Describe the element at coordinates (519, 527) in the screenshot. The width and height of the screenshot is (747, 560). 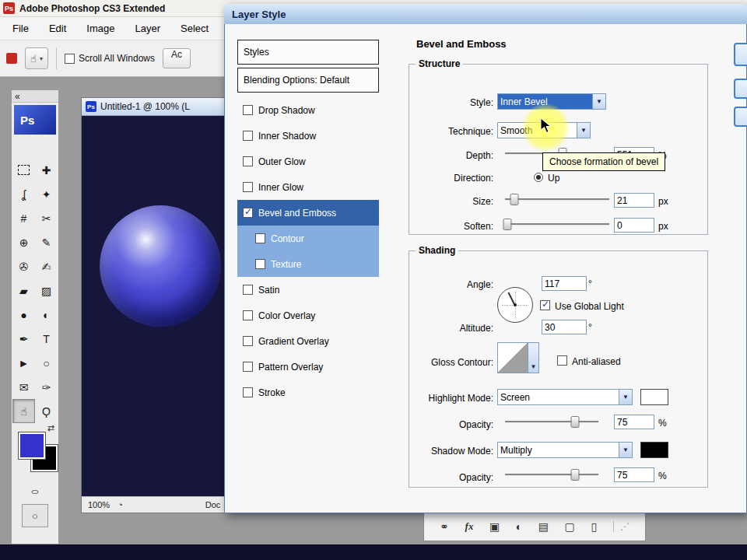
I see `adjustment-layer-icon: ◐` at that location.